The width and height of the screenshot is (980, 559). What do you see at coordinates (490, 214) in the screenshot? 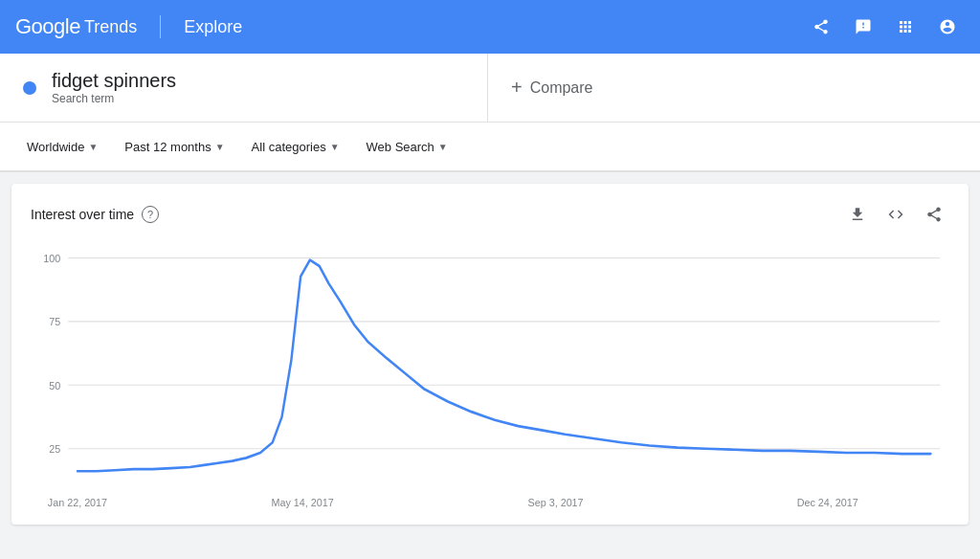
I see `chart-header: Interest over time ?` at bounding box center [490, 214].